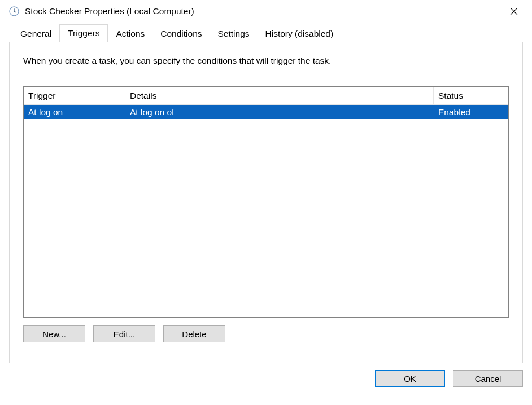 The height and width of the screenshot is (405, 532). What do you see at coordinates (75, 112) in the screenshot?
I see `cell-trigger: At log on` at bounding box center [75, 112].